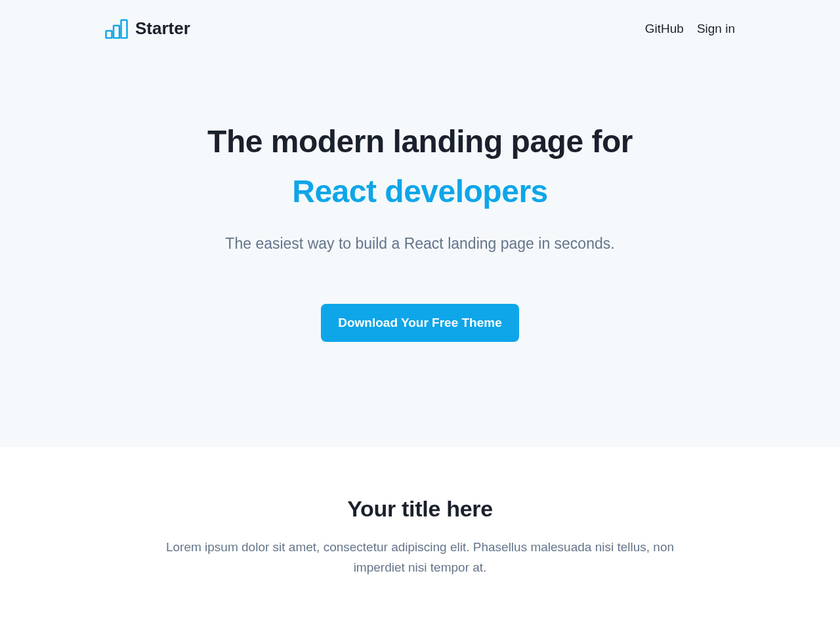 This screenshot has width=840, height=630. Describe the element at coordinates (664, 29) in the screenshot. I see `nav-link-github: GitHub` at that location.